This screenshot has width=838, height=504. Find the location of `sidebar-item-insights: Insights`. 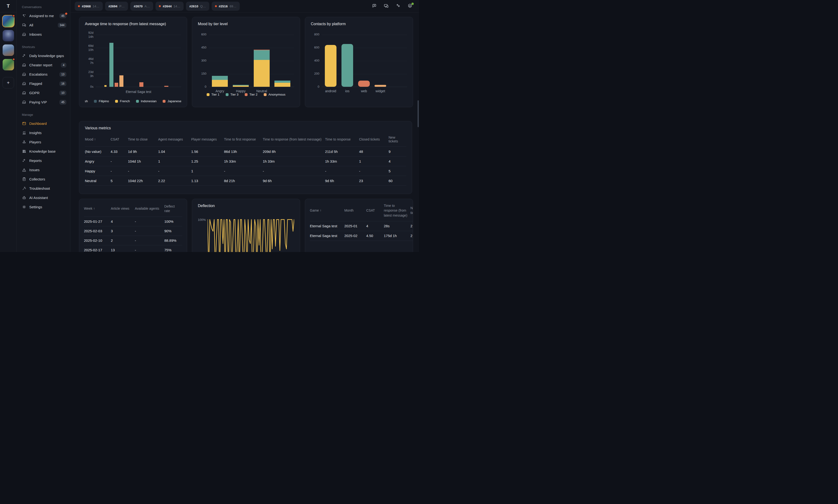

sidebar-item-insights: Insights is located at coordinates (43, 133).